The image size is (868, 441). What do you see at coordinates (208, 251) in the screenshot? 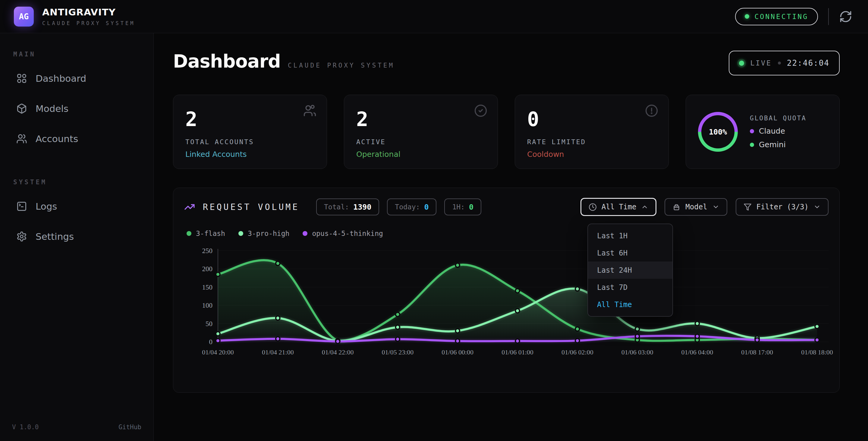
I see `svg-text: 250` at bounding box center [208, 251].